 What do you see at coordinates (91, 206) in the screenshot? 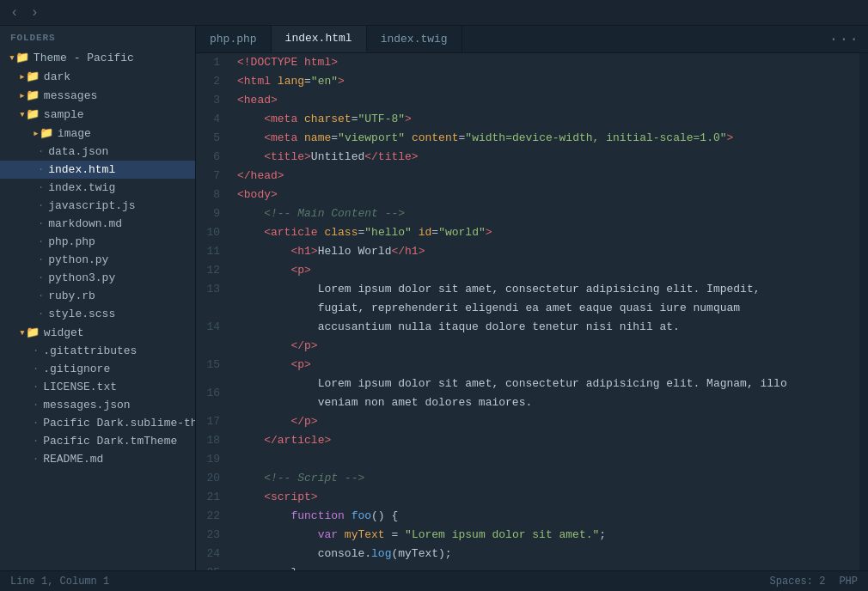
I see `file-label: javascript.js` at bounding box center [91, 206].